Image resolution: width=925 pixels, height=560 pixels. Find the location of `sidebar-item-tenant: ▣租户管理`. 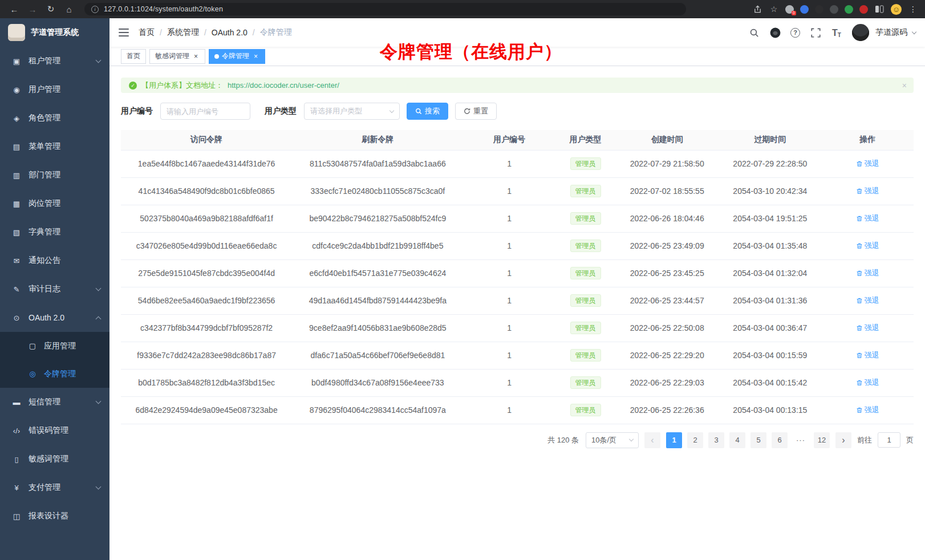

sidebar-item-tenant: ▣租户管理 is located at coordinates (55, 61).